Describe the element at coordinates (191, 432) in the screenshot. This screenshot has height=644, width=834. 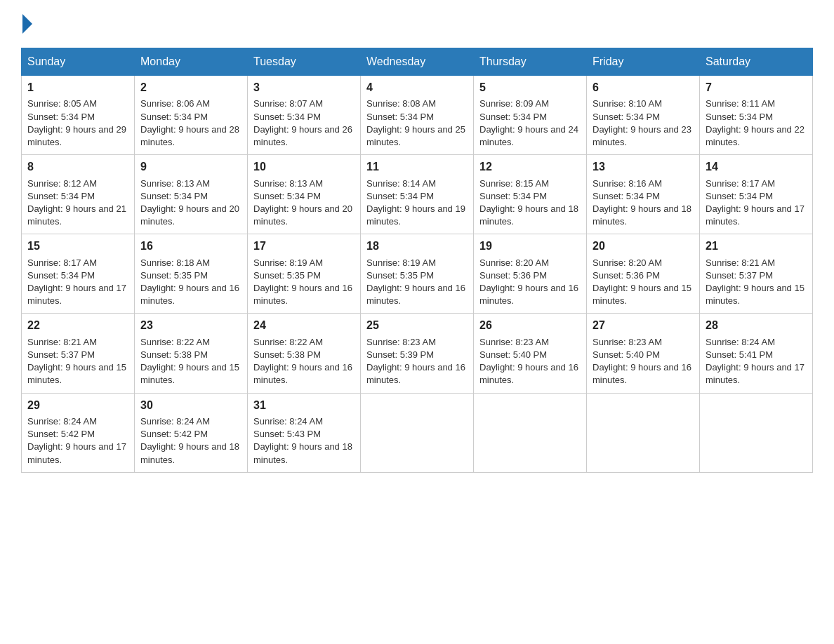
I see `day-cell: 30Sunrise: 8:24 AMSunset: 5:42 PMDayligh…` at that location.